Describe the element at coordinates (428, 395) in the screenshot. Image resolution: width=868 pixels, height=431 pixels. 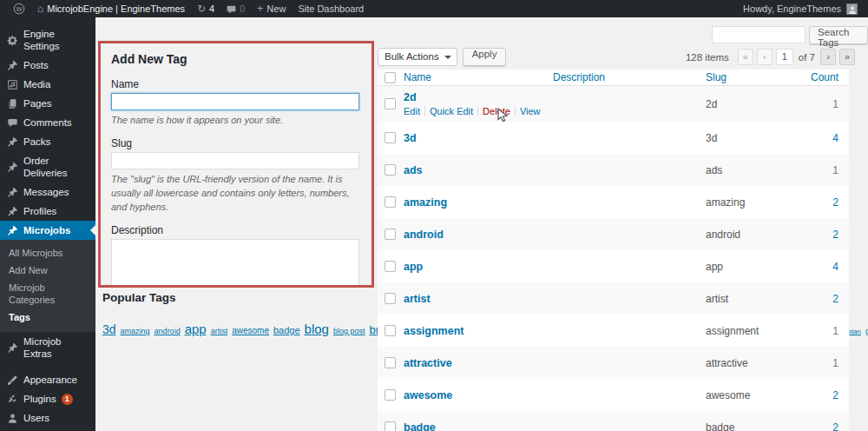
I see `tag-name-link: awesome` at that location.